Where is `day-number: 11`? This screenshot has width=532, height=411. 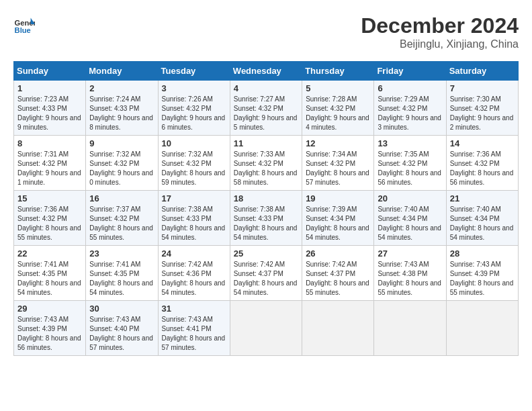
day-number: 11 is located at coordinates (266, 144).